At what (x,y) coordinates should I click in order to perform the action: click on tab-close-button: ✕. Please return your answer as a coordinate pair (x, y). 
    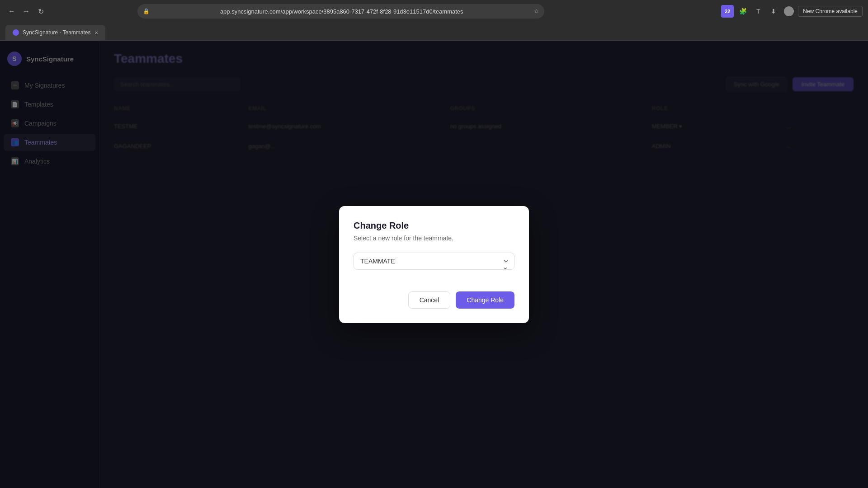
    Looking at the image, I should click on (96, 33).